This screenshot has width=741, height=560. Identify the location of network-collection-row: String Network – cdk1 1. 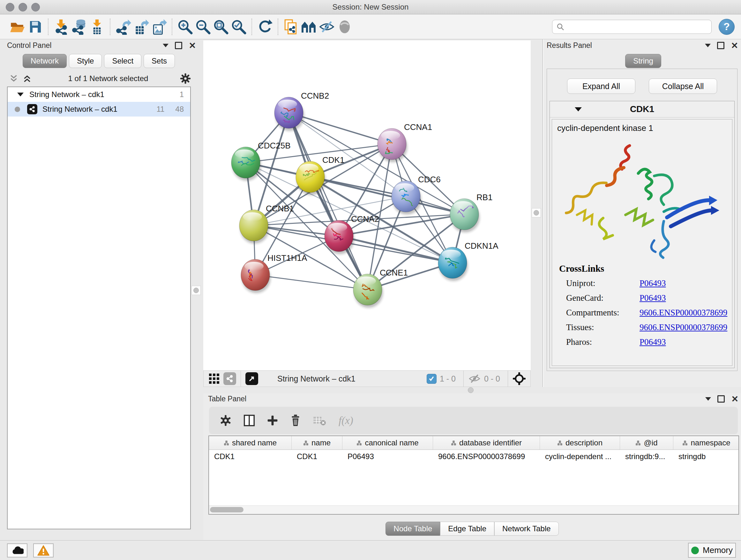
(99, 95).